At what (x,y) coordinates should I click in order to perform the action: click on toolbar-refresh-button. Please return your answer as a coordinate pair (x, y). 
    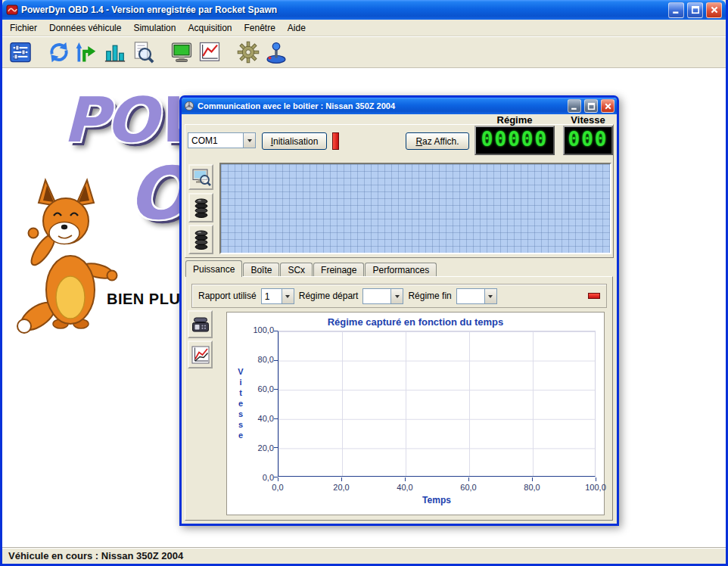
    Looking at the image, I should click on (59, 51).